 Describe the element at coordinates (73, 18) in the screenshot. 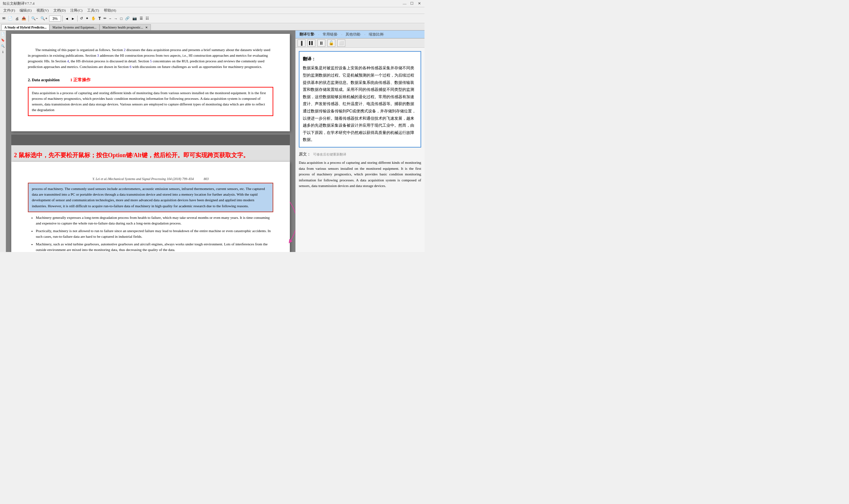

I see `toolbar-next-page: ►` at that location.